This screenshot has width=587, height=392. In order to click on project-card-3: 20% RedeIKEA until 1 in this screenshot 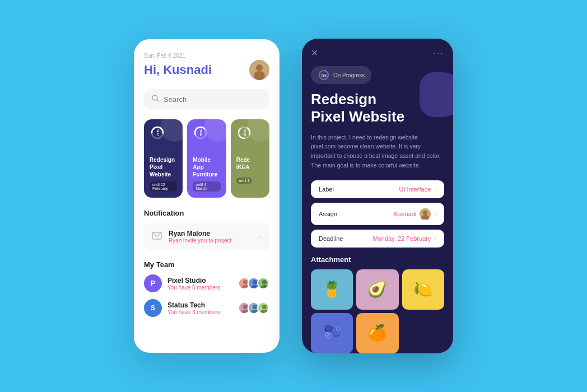, I will do `click(250, 158)`.